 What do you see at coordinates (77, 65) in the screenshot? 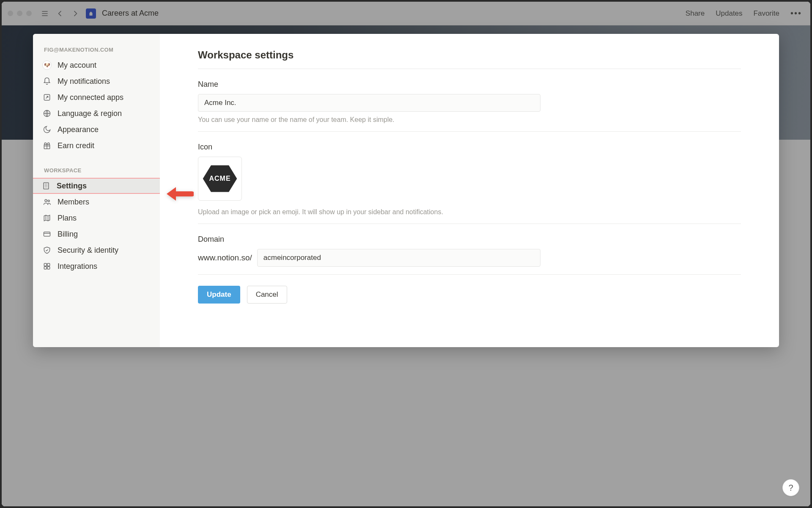
I see `sidebar-item-label: My account` at bounding box center [77, 65].